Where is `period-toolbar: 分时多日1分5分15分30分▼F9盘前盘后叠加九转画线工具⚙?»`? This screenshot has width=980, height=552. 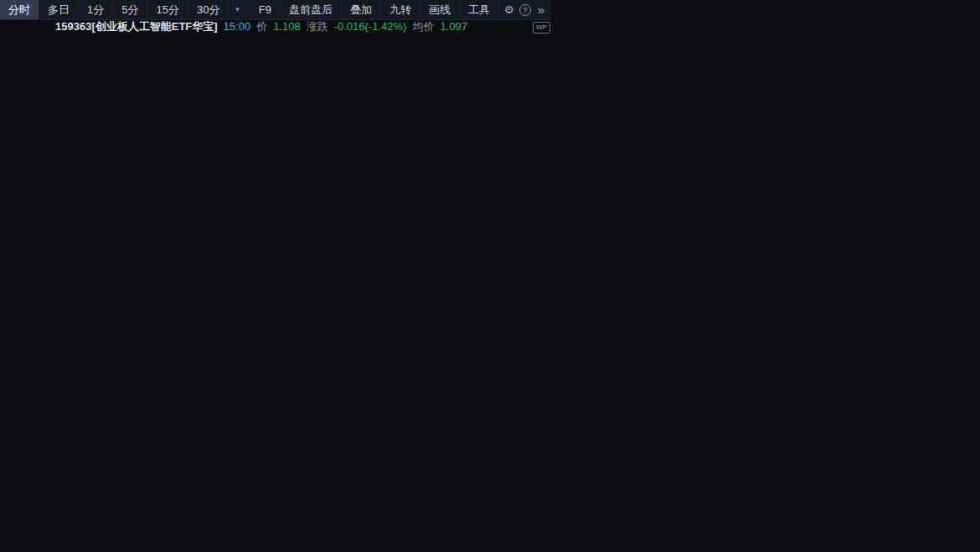
period-toolbar: 分时多日1分5分15分30分▼F9盘前盘后叠加九转画线工具⚙?» is located at coordinates (276, 10).